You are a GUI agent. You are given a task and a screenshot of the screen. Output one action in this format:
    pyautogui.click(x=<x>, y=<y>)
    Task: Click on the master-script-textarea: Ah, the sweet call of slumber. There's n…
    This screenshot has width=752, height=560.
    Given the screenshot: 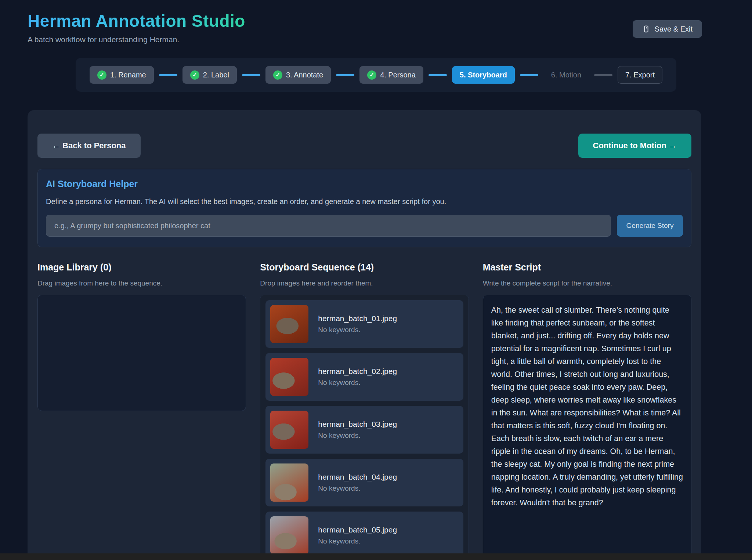 What is the action you would take?
    pyautogui.click(x=587, y=427)
    